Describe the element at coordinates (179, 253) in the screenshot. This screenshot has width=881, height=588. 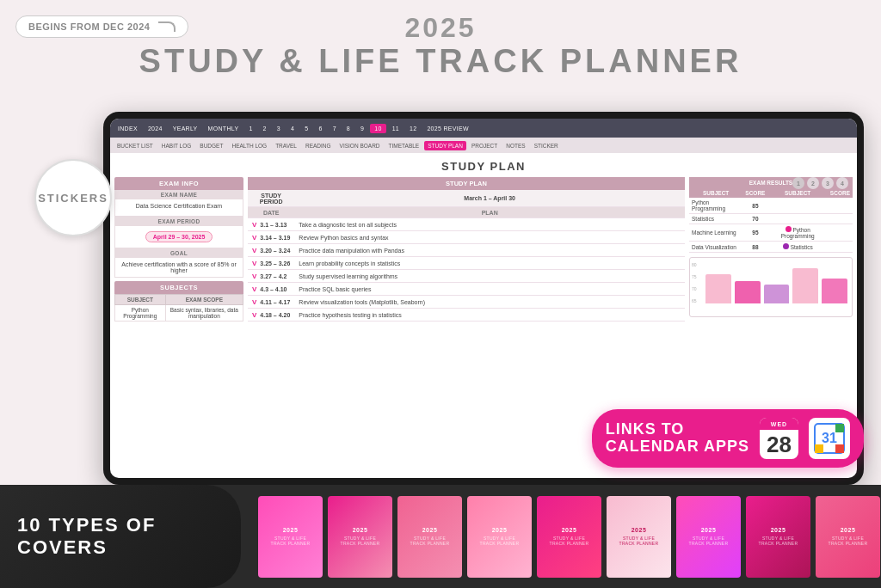
I see `goal-label: GOAL` at that location.